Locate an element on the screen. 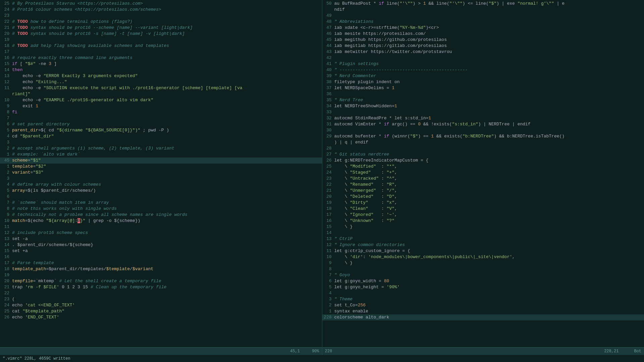  table-row: 8fi is located at coordinates (161, 112).